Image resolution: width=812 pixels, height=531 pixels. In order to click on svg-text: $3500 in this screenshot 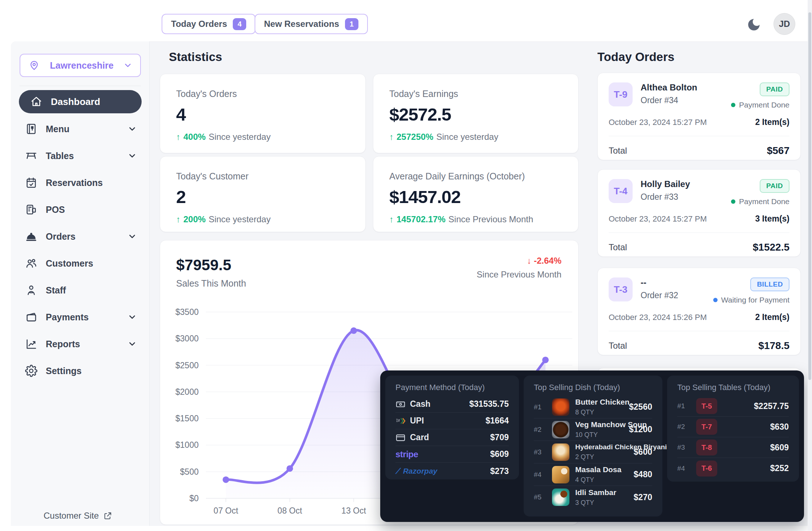, I will do `click(187, 312)`.